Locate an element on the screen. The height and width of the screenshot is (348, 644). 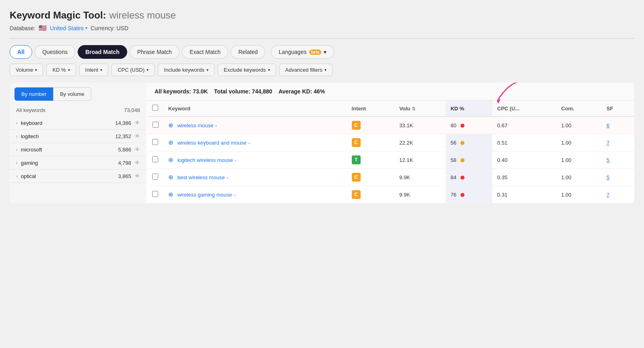
tab-phrase-match: Phrase Match is located at coordinates (155, 52).